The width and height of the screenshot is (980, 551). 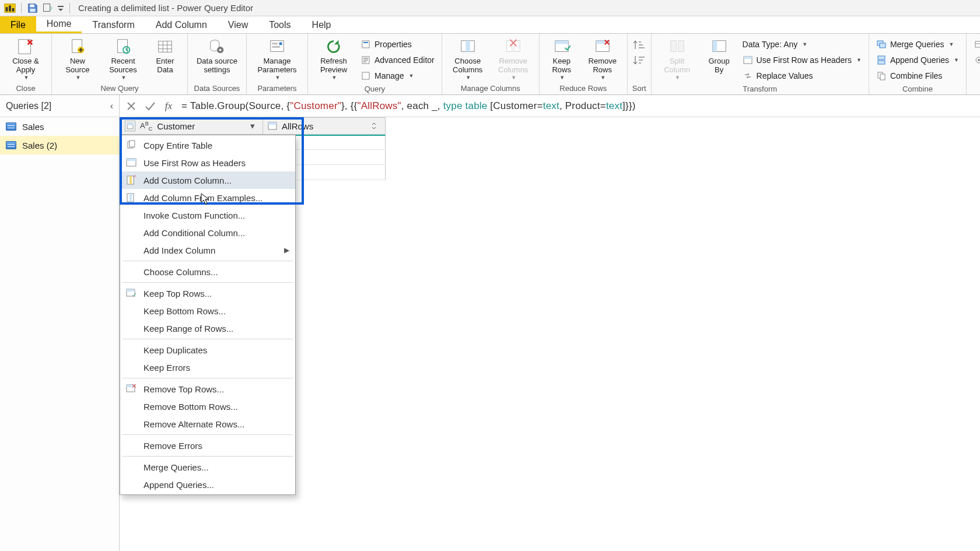 I want to click on sort-desc-icon, so click(x=639, y=60).